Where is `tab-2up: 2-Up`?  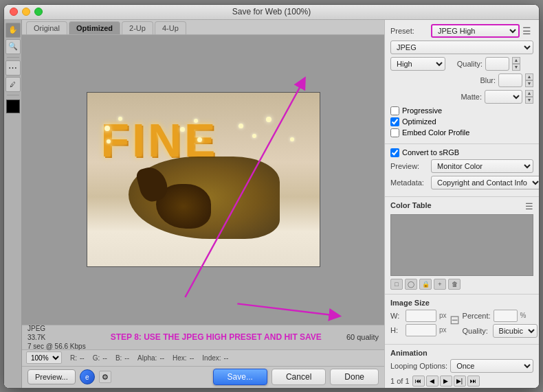
tab-2up: 2-Up is located at coordinates (137, 27).